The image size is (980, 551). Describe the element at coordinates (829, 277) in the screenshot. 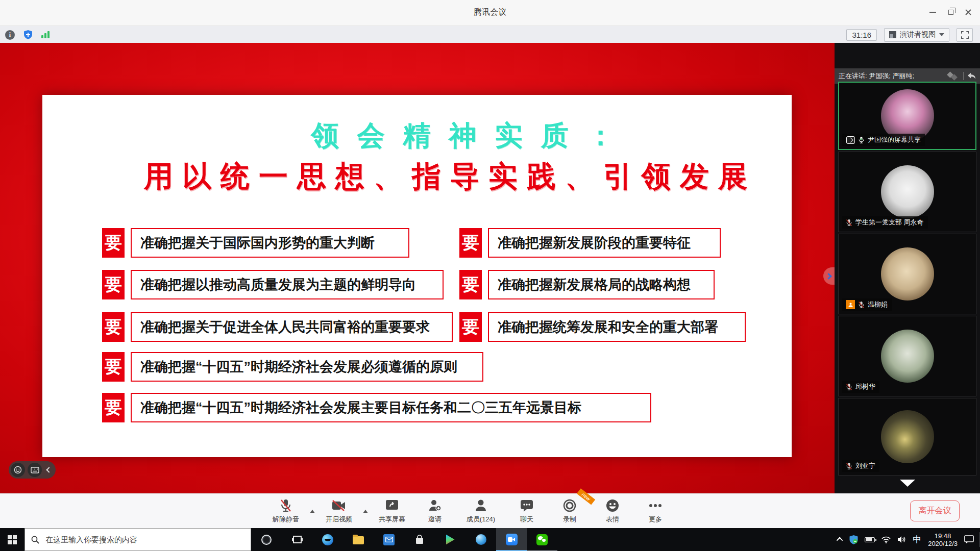

I see `chevron-right-icon` at that location.